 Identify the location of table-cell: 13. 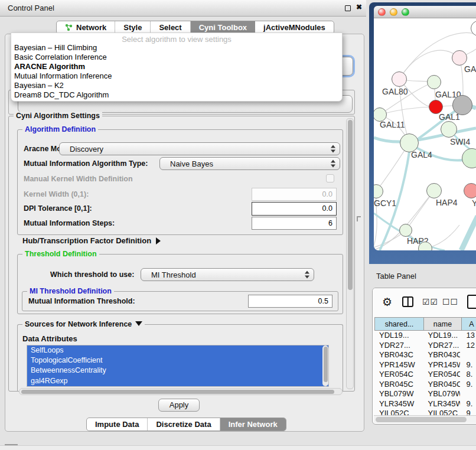
(468, 335).